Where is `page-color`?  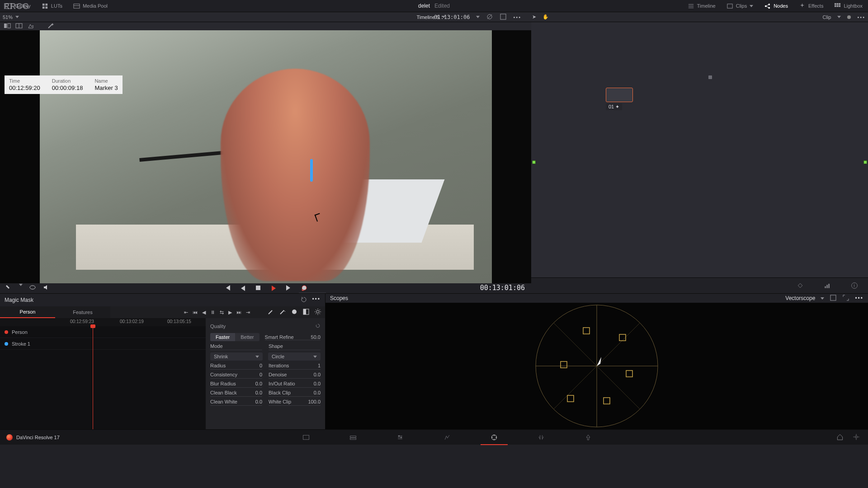
page-color is located at coordinates (494, 437).